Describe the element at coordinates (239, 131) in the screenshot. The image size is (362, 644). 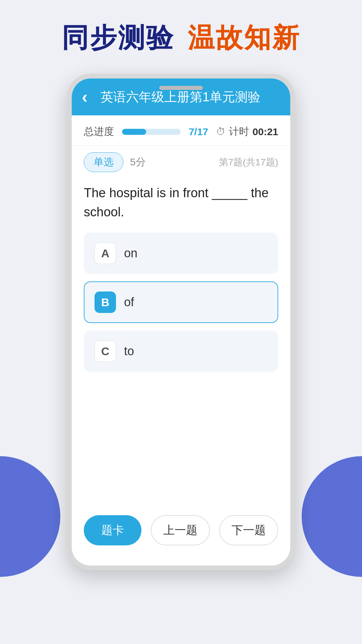
I see `timer-label: 计时` at that location.